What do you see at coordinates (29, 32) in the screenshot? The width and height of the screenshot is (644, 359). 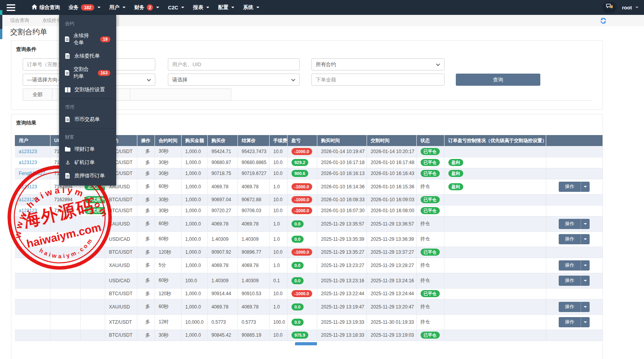 I see `page-title: 交割合约单` at bounding box center [29, 32].